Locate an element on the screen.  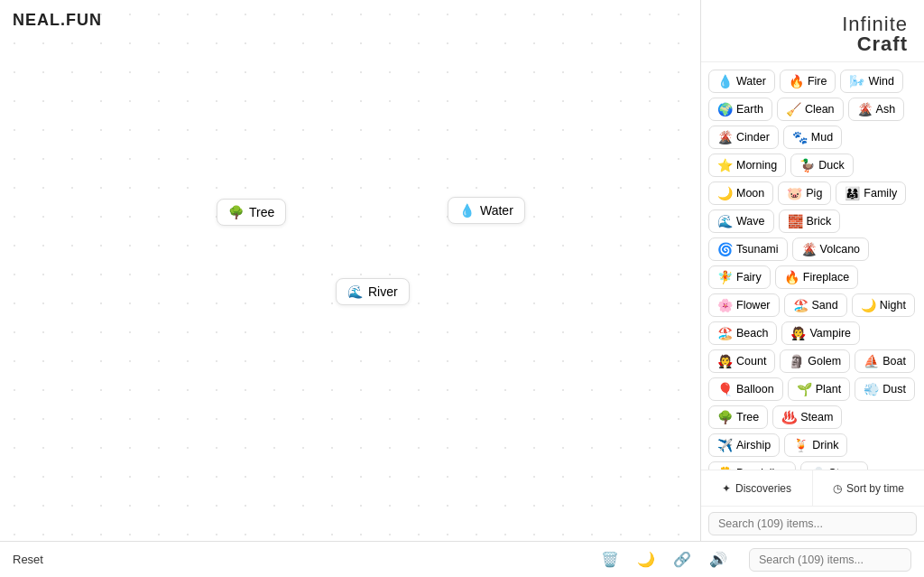
share-button: 🔗 is located at coordinates (682, 560).